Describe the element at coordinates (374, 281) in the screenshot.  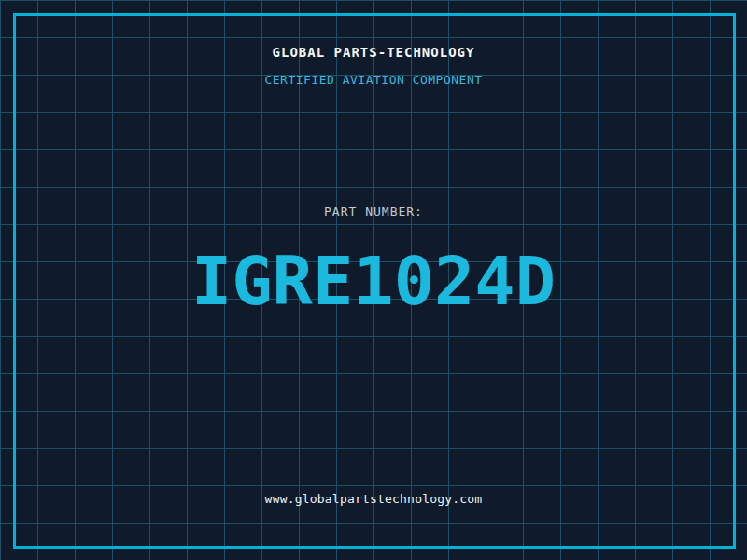
I see `part-number-value: IGRE1024D` at that location.